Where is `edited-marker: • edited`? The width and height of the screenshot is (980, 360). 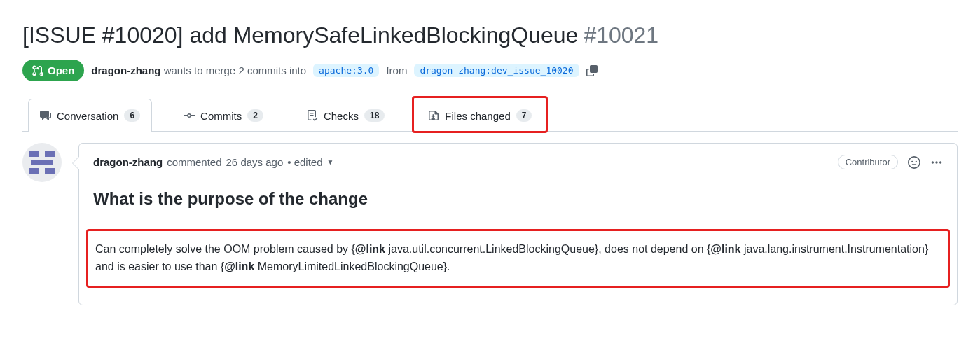
edited-marker: • edited is located at coordinates (305, 162).